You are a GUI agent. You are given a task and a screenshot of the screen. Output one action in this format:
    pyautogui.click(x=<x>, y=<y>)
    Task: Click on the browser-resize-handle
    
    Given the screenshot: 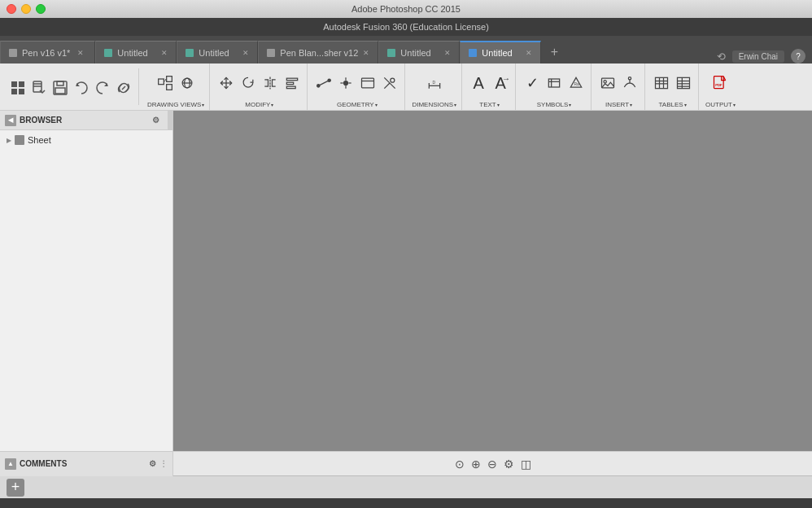 What is the action you would take?
    pyautogui.click(x=170, y=120)
    